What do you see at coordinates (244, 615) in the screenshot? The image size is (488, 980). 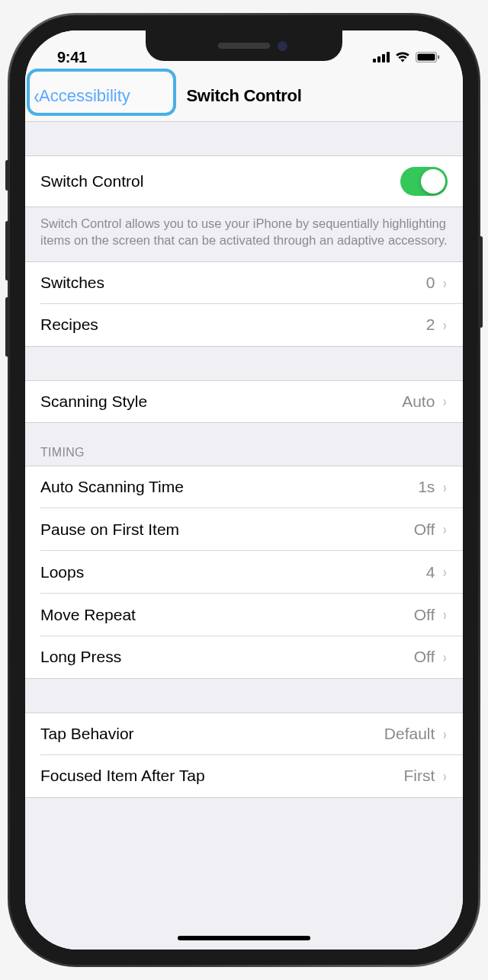 I see `cell-move-repeat: Move Repeat Off ›` at bounding box center [244, 615].